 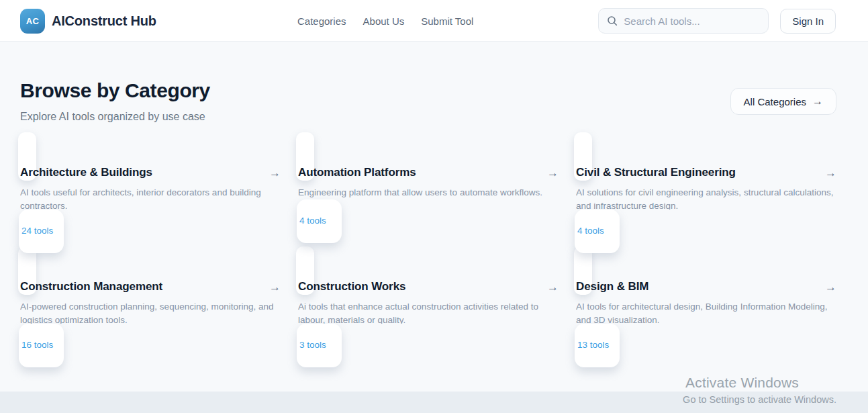 I want to click on category-title: Architecture & Buildings, so click(x=86, y=173).